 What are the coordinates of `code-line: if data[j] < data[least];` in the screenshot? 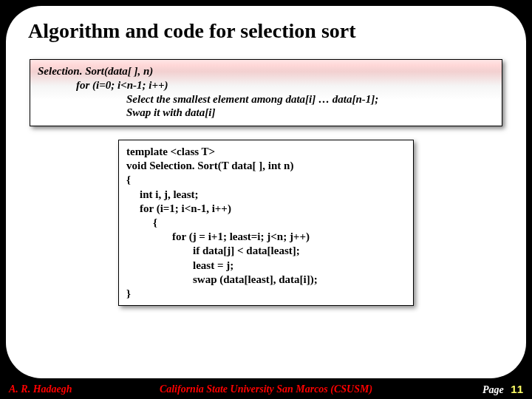 It's located at (299, 251).